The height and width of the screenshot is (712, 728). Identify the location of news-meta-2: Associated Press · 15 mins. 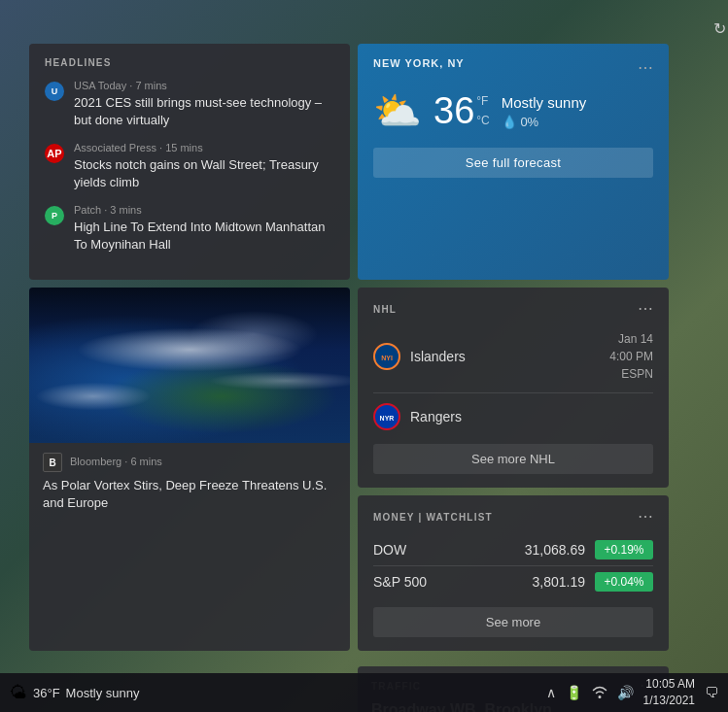
(204, 148).